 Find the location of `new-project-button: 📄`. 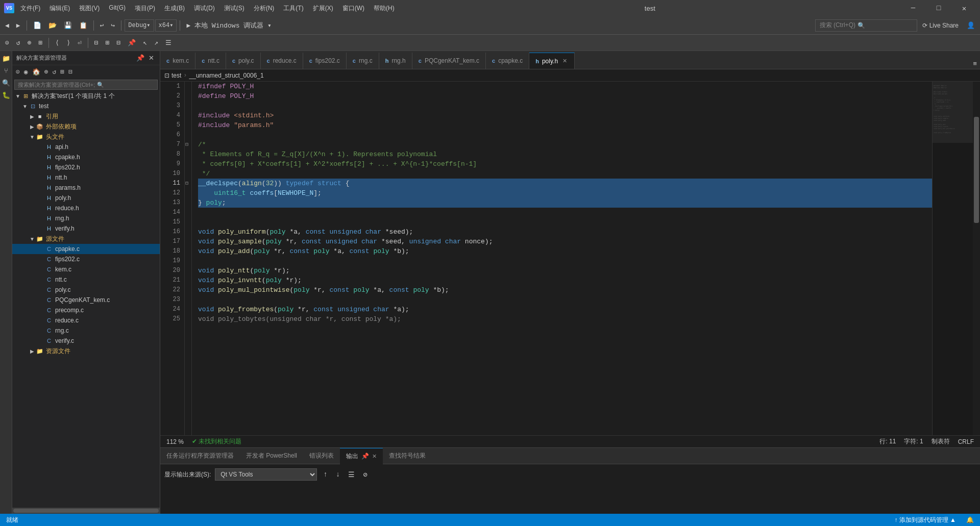

new-project-button: 📄 is located at coordinates (37, 26).